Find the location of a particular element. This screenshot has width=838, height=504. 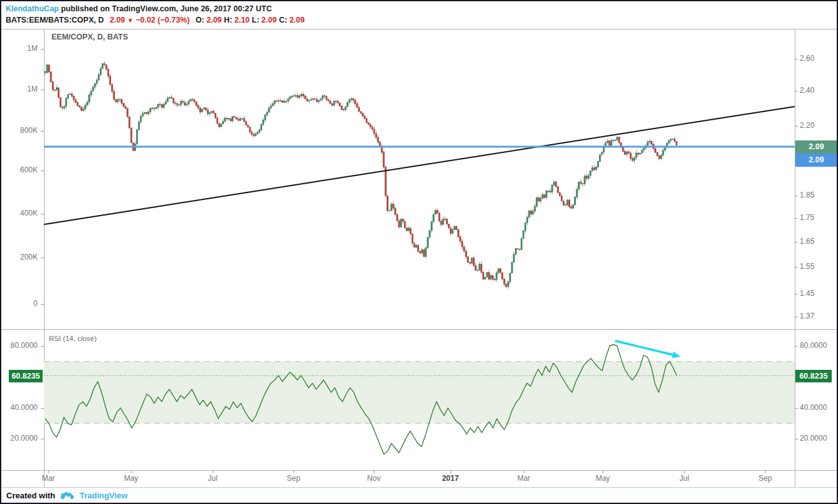

price-axis-label: 1.75 is located at coordinates (807, 218).